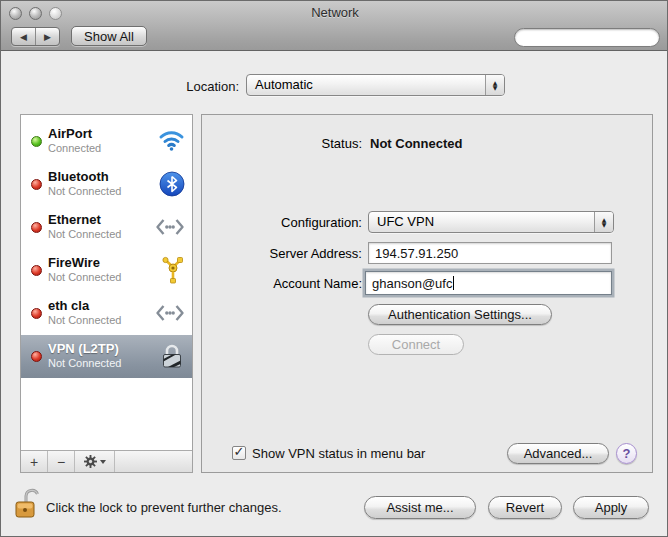 Image resolution: width=668 pixels, height=537 pixels. I want to click on back-button: ◀, so click(24, 36).